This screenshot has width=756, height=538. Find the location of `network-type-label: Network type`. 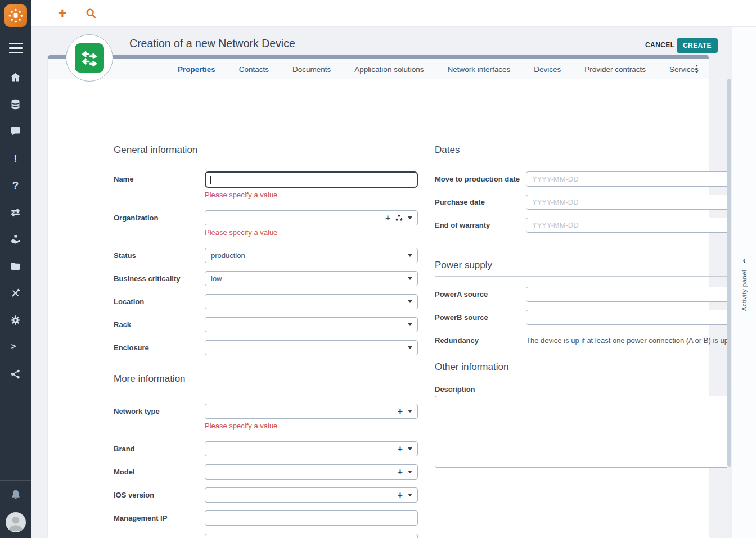

network-type-label: Network type is located at coordinates (159, 409).